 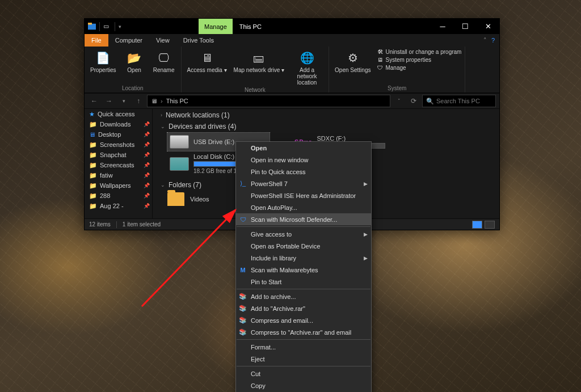 What do you see at coordinates (307, 68) in the screenshot?
I see `add-location-button: 🌐Add a network location` at bounding box center [307, 68].